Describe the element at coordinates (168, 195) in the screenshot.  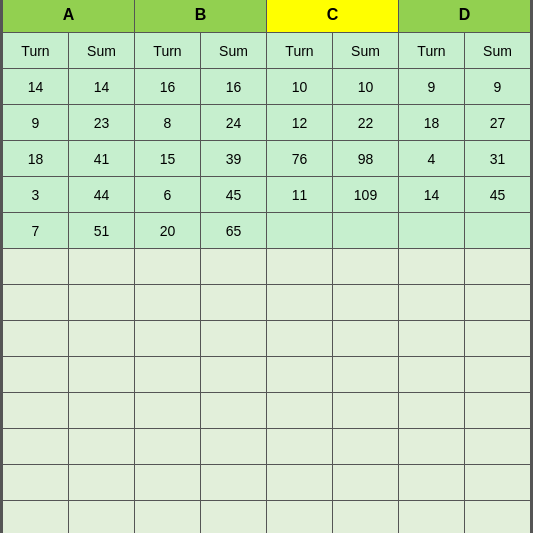
I see `table-cell: 6` at that location.